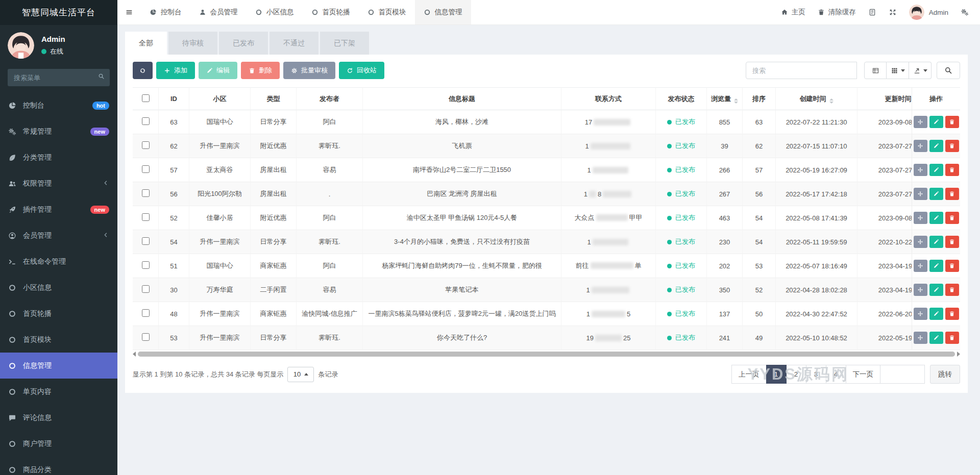 This screenshot has width=980, height=475. Describe the element at coordinates (893, 12) in the screenshot. I see `fullscreen-icon` at that location.